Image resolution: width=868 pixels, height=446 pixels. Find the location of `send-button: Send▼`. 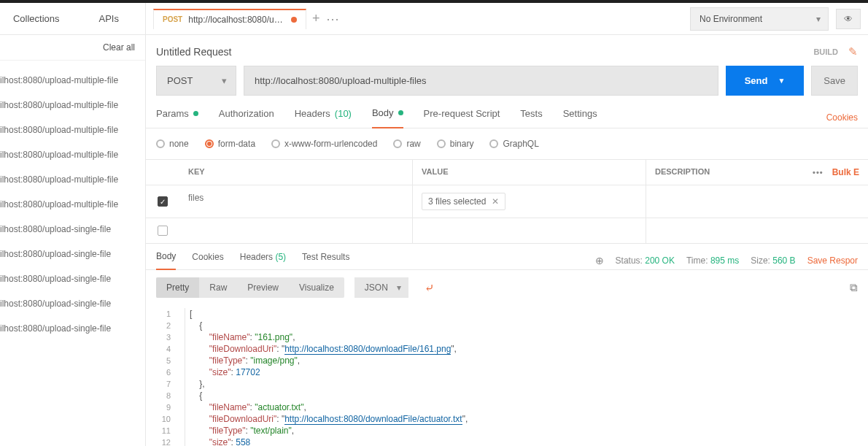

send-button: Send▼ is located at coordinates (765, 80).